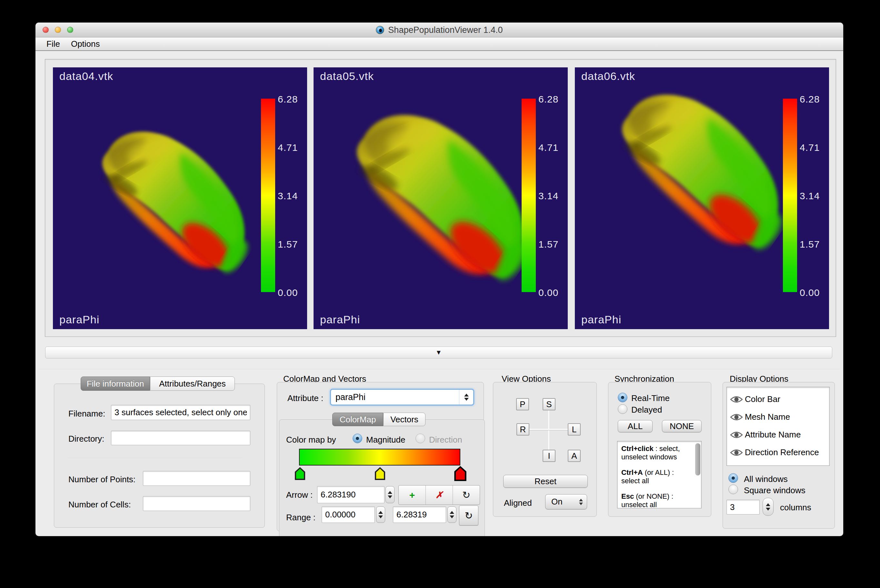 The height and width of the screenshot is (588, 880). I want to click on file-info-separator, so click(155, 458).